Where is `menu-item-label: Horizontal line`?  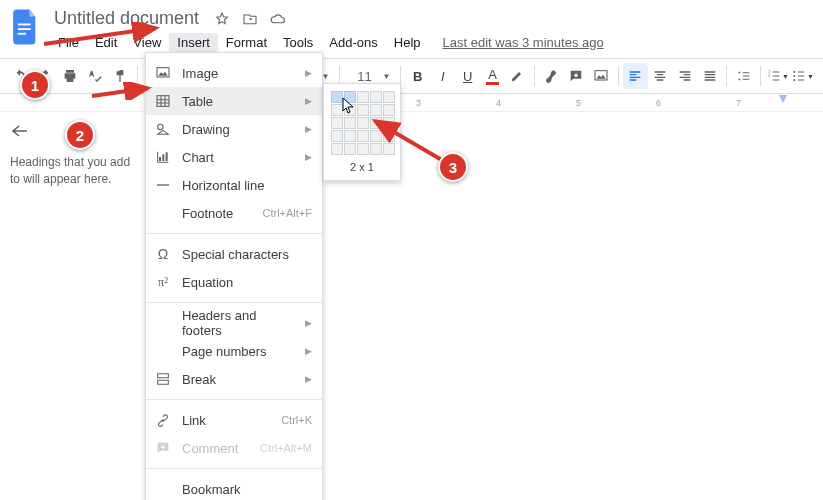
menu-item-label: Horizontal line is located at coordinates (247, 186).